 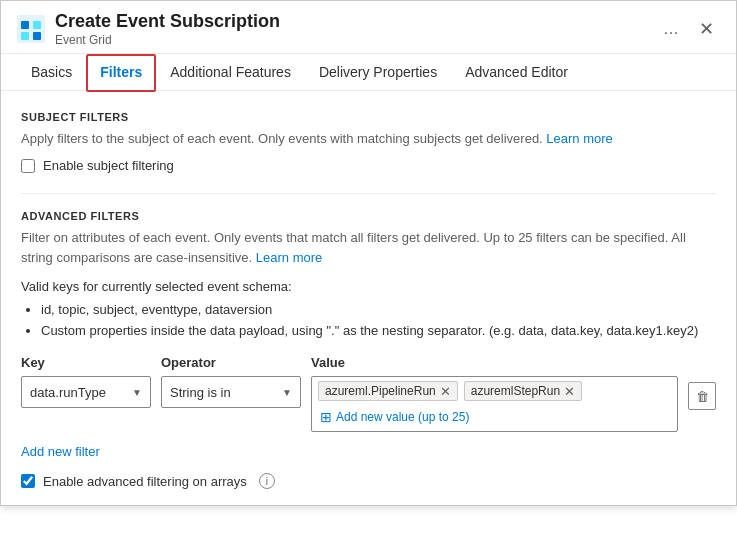 What do you see at coordinates (284, 138) in the screenshot?
I see `subject-filters-desc-text: Apply filters to the subject of each eve…` at bounding box center [284, 138].